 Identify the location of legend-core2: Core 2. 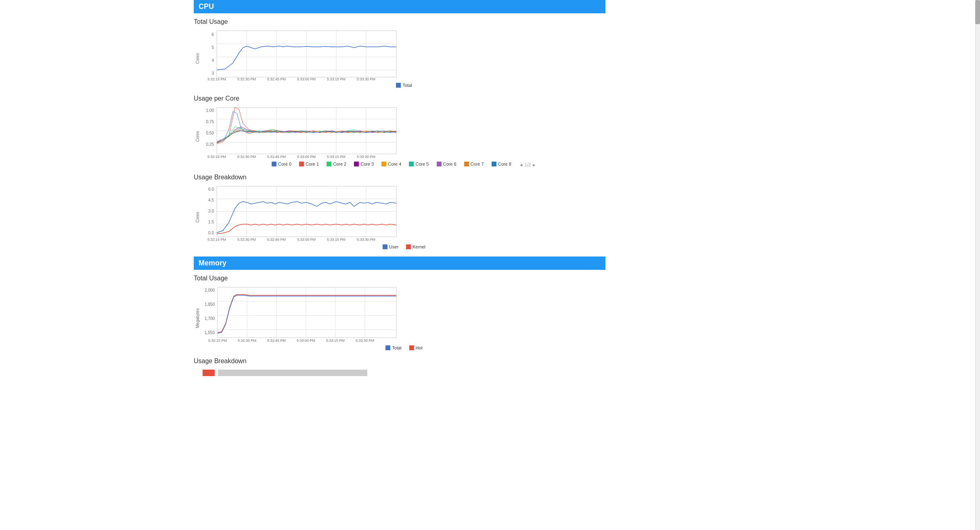
(337, 164).